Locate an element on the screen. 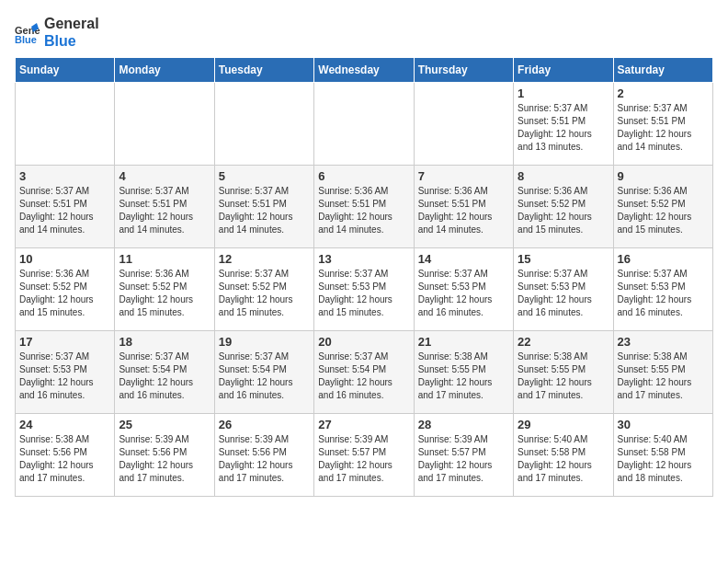 Image resolution: width=728 pixels, height=563 pixels. day-number: 6 is located at coordinates (364, 177).